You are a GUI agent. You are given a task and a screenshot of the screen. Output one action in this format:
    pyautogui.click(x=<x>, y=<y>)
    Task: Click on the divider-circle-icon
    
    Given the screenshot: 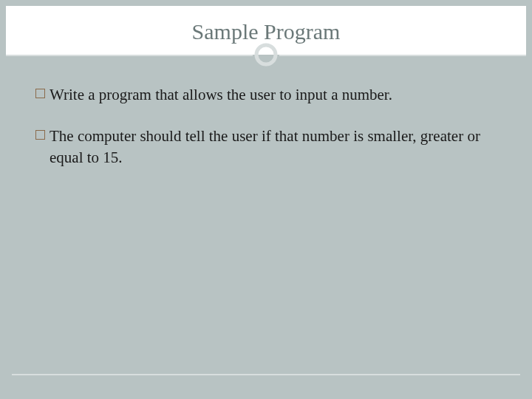 What is the action you would take?
    pyautogui.click(x=266, y=55)
    